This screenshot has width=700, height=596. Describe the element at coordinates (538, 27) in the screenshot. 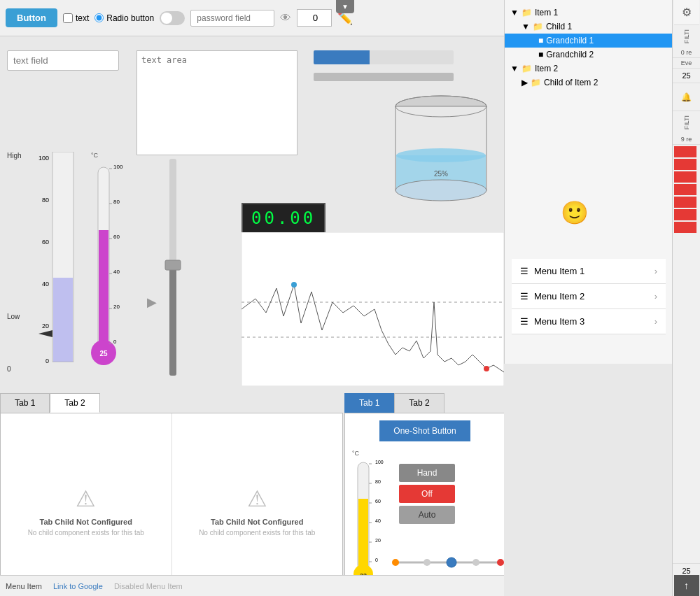

I see `folder-icon-c1: 📁` at that location.